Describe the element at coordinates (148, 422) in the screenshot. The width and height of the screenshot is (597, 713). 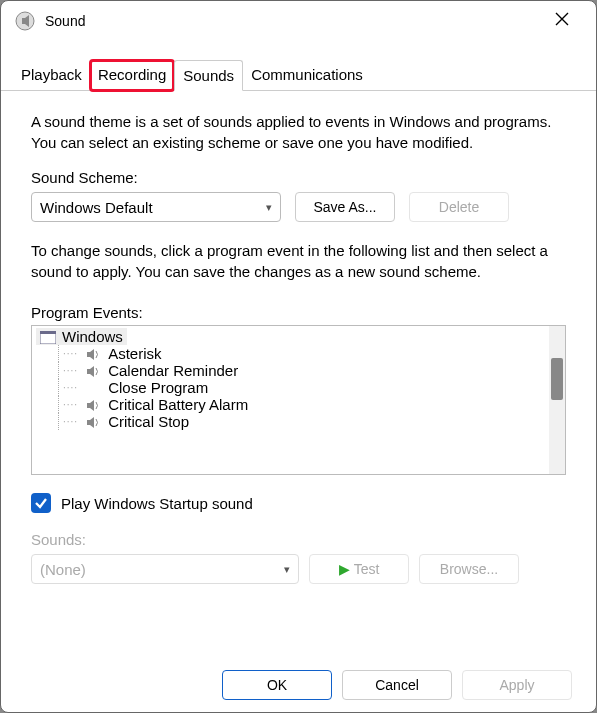
I see `tree-item-label: Critical Stop` at that location.